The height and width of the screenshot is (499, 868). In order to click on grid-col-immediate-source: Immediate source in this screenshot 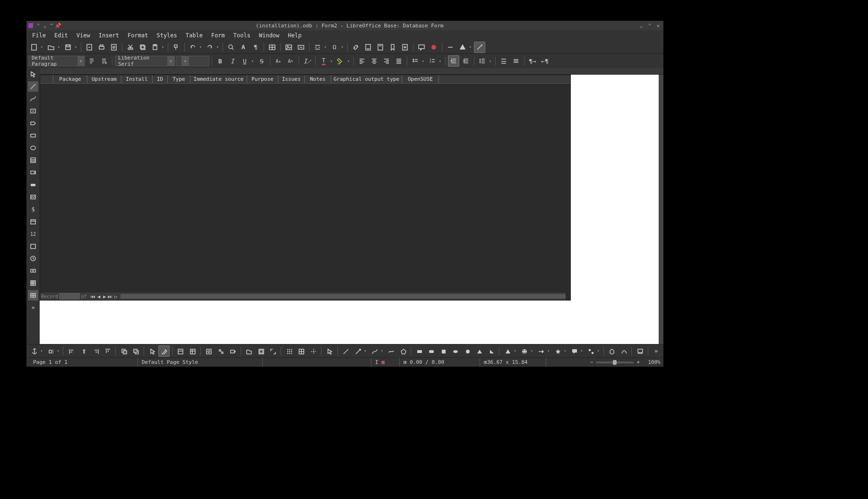, I will do `click(219, 79)`.